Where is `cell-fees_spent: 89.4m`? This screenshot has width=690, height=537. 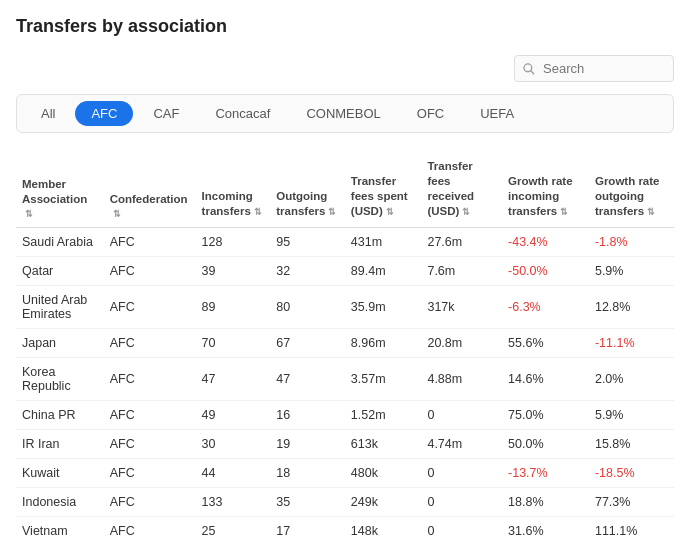 cell-fees_spent: 89.4m is located at coordinates (384, 270).